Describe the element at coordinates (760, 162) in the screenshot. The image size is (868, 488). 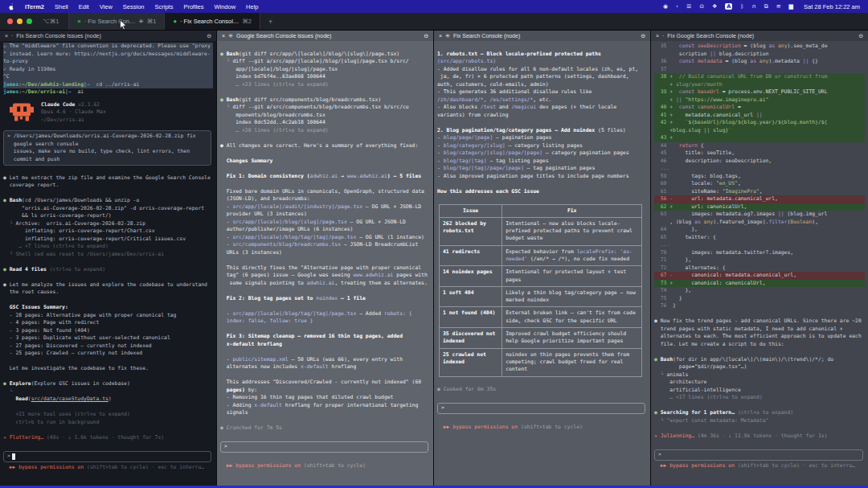
I see `terminal-line: 46 description: seoDescription,` at that location.